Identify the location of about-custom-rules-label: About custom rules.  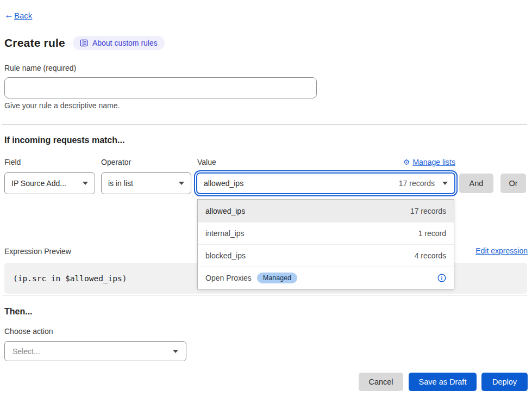
(125, 43).